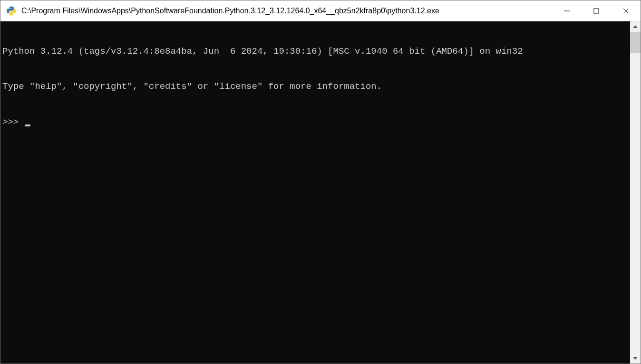 The image size is (641, 364). Describe the element at coordinates (635, 27) in the screenshot. I see `scroll-up-button` at that location.